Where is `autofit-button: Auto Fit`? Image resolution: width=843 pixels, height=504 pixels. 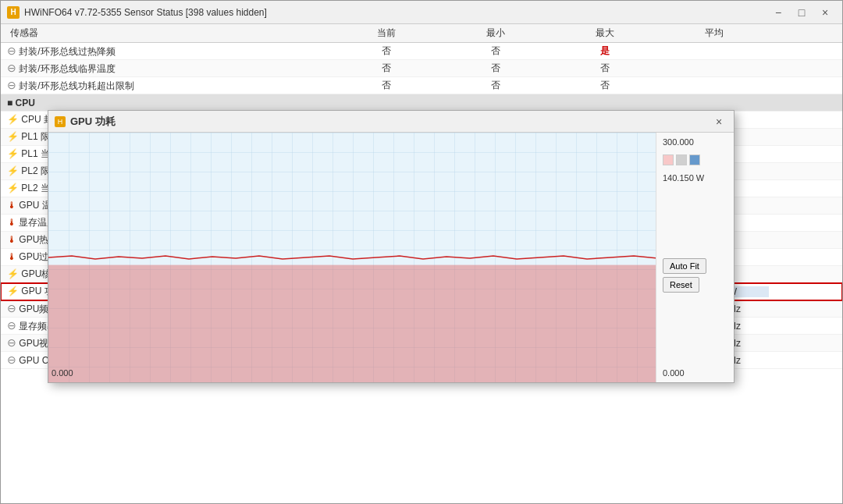
autofit-button: Auto Fit is located at coordinates (685, 266).